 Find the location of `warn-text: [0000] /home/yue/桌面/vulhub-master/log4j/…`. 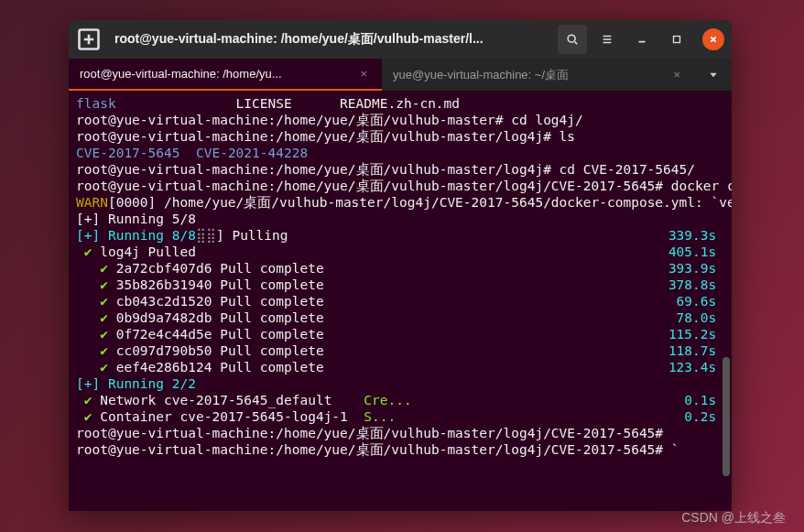

warn-text: [0000] /home/yue/桌面/vulhub-master/log4j/… is located at coordinates (419, 202).